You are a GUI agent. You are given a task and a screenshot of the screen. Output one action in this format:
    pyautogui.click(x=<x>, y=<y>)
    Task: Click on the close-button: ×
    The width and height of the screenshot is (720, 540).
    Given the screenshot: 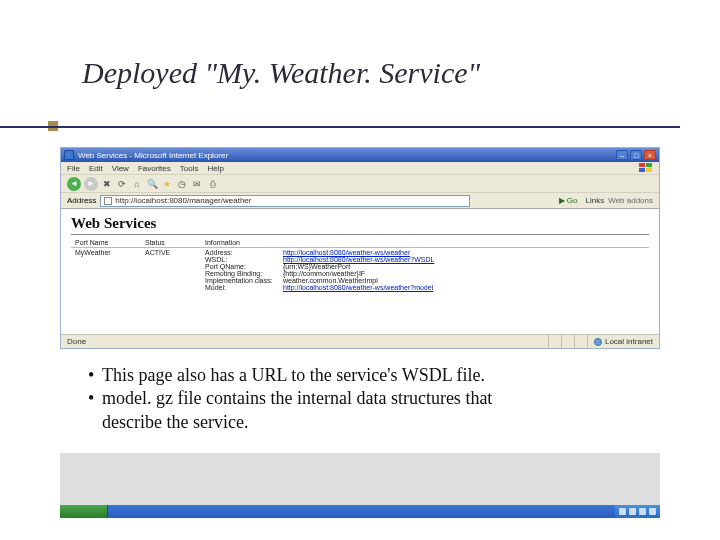 What is the action you would take?
    pyautogui.click(x=650, y=155)
    